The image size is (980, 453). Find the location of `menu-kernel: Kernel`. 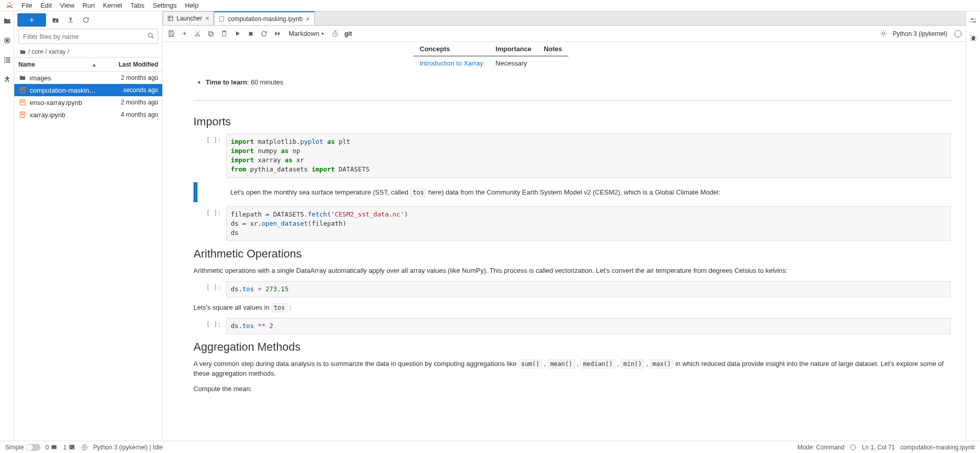

menu-kernel: Kernel is located at coordinates (113, 5).